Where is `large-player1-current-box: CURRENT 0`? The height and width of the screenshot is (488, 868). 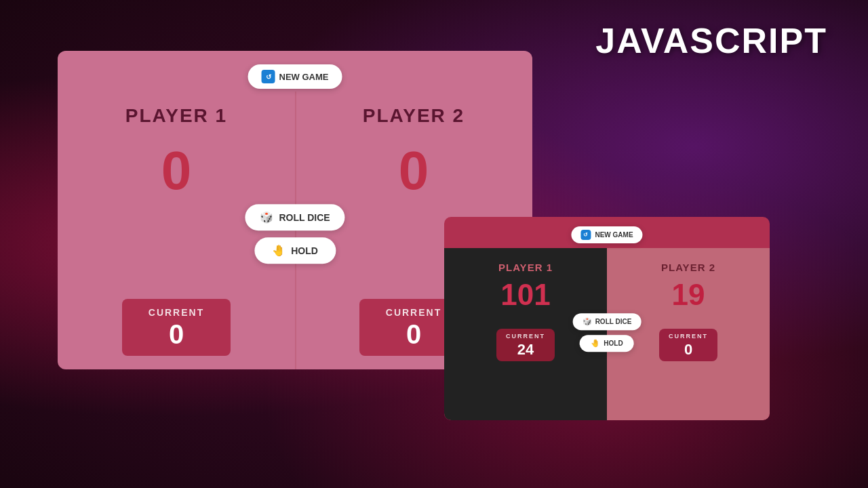
large-player1-current-box: CURRENT 0 is located at coordinates (176, 327).